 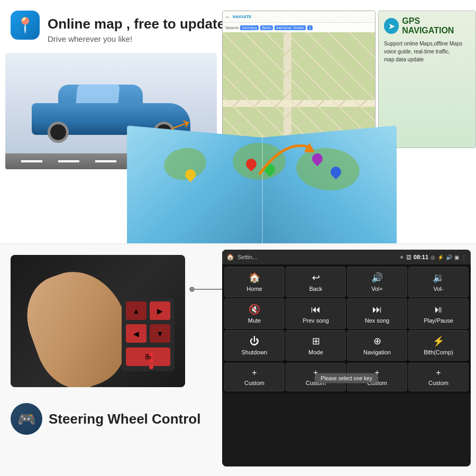 I want to click on vol-minus-button: 🔉 Vol-, so click(x=438, y=282).